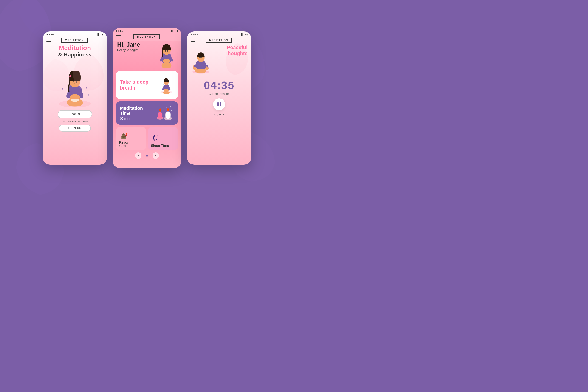 The height and width of the screenshot is (392, 588). What do you see at coordinates (147, 98) in the screenshot?
I see `phone-home: 9:30am ▌▌ ▾ ▮ MEDITATION Hi, Jane Ready …` at bounding box center [147, 98].